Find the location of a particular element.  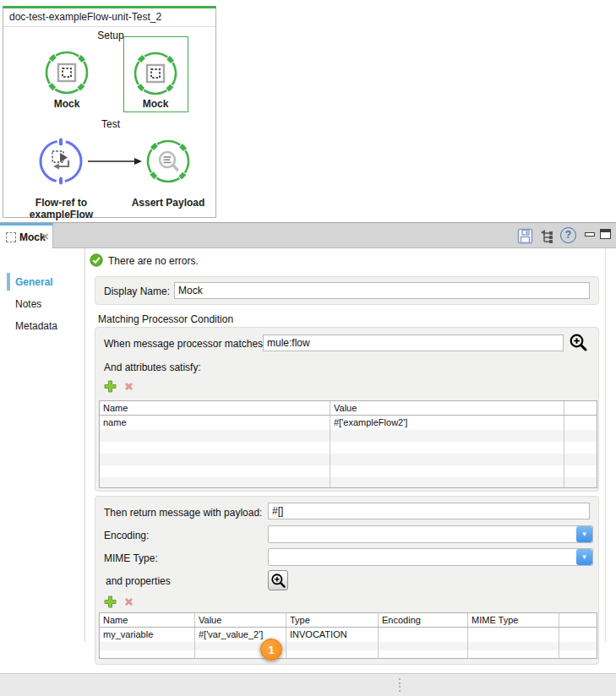

sidebar-divider is located at coordinates (84, 445).